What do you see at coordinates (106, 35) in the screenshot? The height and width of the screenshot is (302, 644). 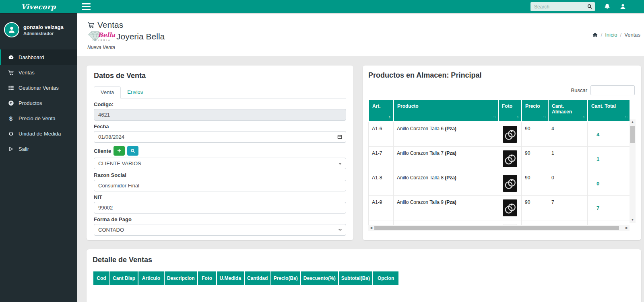 I see `store-logo-script: Bella` at bounding box center [106, 35].